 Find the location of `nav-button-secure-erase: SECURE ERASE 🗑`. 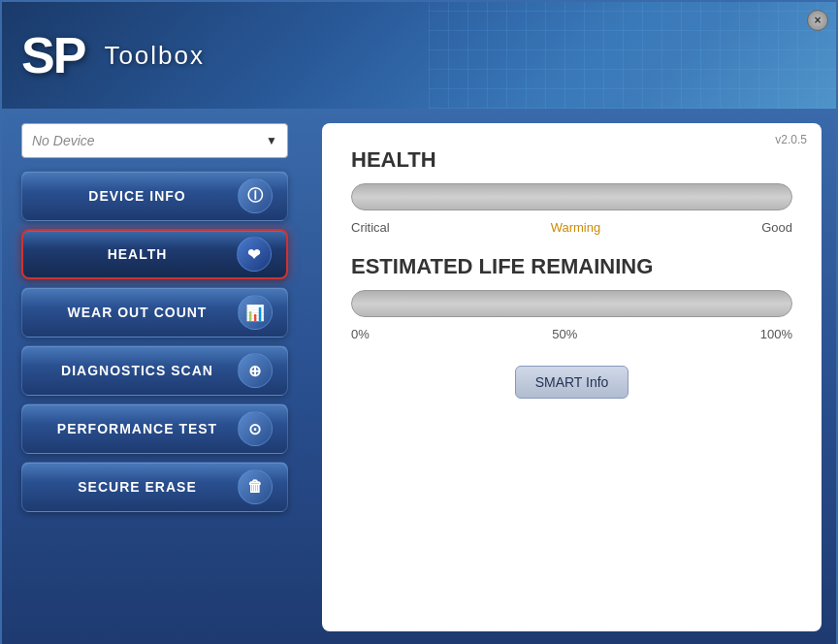

nav-button-secure-erase: SECURE ERASE 🗑 is located at coordinates (155, 487).